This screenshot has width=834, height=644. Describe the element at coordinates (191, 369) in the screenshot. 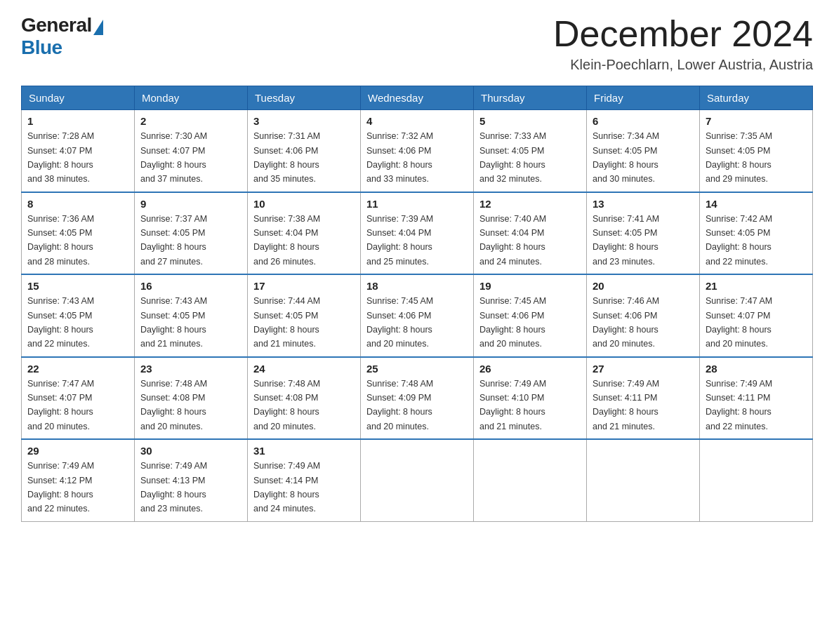

I see `day-number: 23` at that location.